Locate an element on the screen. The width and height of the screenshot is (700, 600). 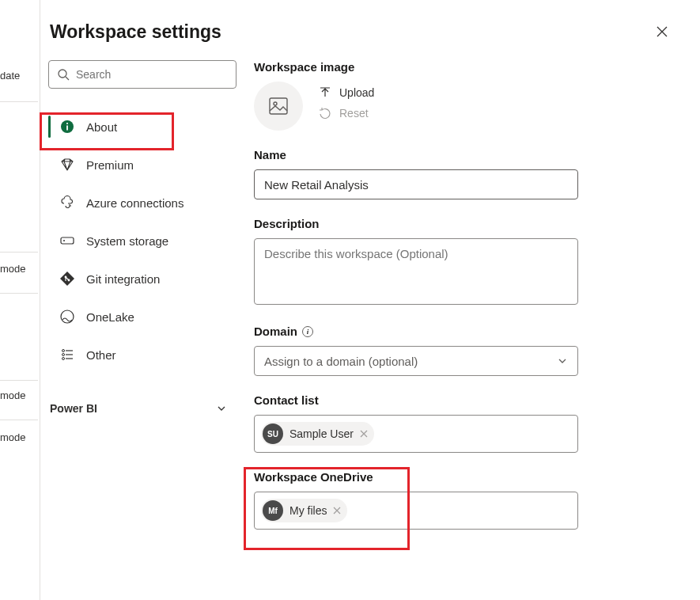
field-name: Name is located at coordinates (461, 174).